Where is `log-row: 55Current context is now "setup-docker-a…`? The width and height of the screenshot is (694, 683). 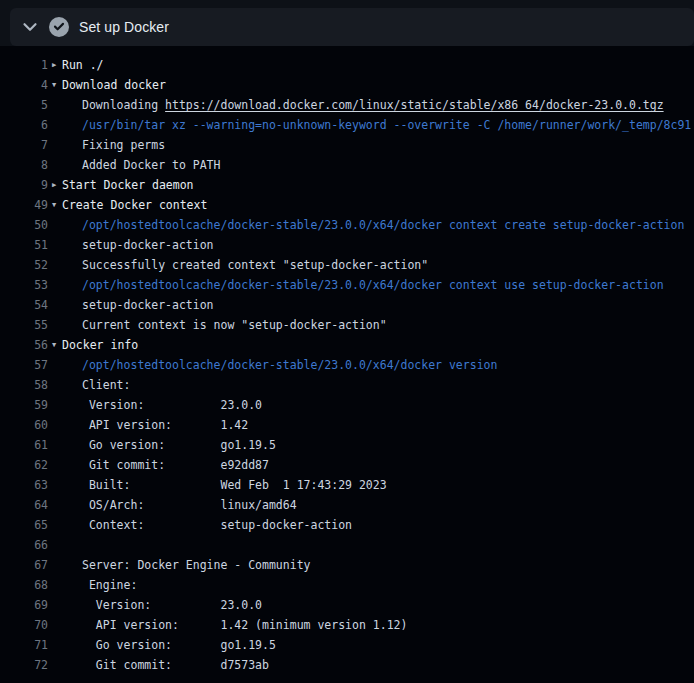
log-row: 55Current context is now "setup-docker-a… is located at coordinates (347, 325).